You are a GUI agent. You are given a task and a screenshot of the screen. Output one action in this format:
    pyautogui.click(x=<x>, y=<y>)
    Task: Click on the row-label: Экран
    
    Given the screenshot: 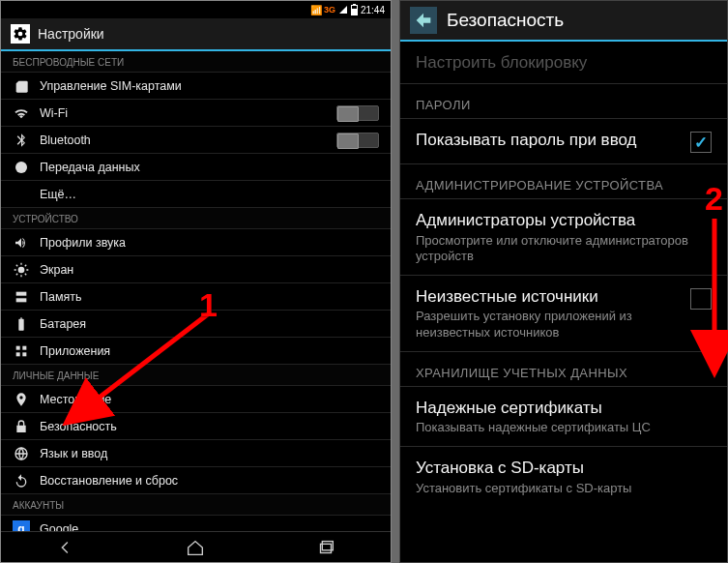 What is the action you would take?
    pyautogui.click(x=209, y=270)
    